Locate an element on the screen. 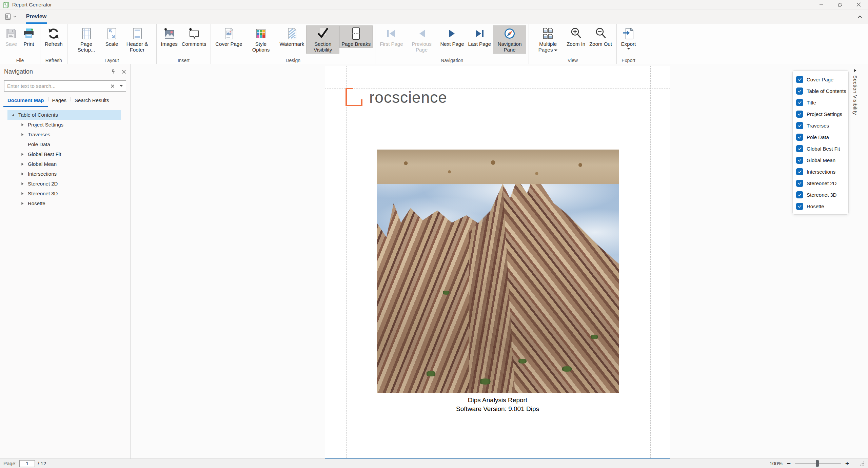 This screenshot has width=868, height=468. zoom-plus-button: + is located at coordinates (847, 463).